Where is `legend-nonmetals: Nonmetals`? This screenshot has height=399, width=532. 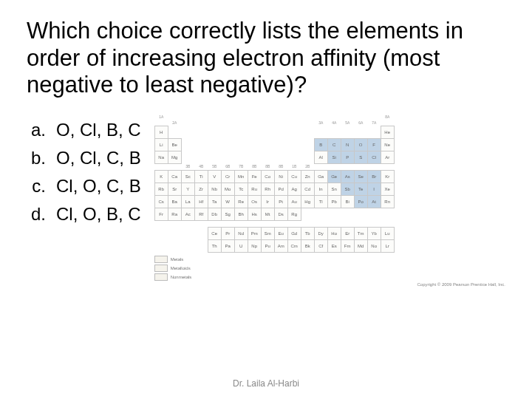 legend-nonmetals: Nonmetals is located at coordinates (182, 277).